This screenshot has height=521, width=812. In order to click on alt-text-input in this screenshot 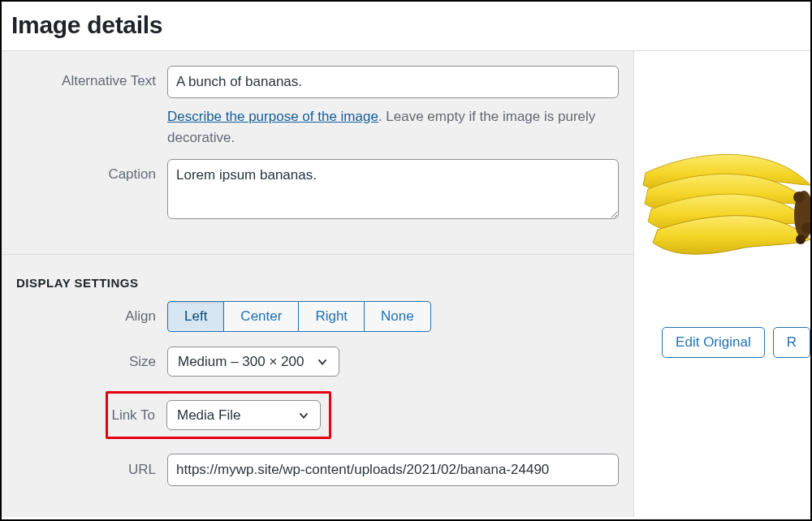, I will do `click(393, 82)`.